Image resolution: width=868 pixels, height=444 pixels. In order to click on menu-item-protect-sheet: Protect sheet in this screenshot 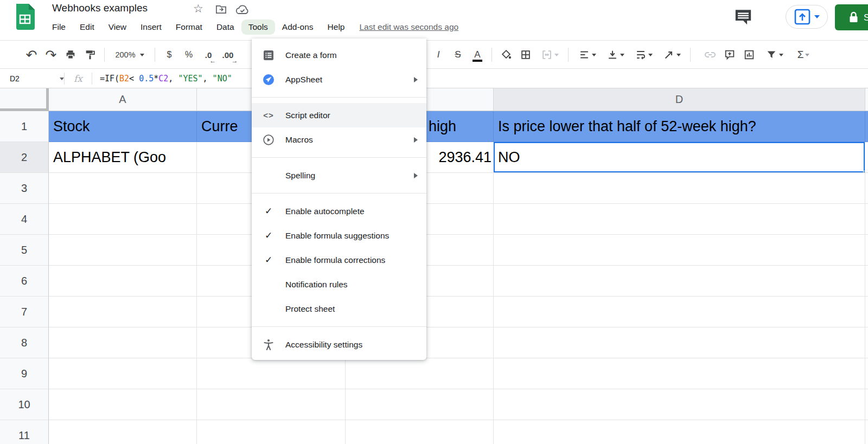, I will do `click(339, 309)`.